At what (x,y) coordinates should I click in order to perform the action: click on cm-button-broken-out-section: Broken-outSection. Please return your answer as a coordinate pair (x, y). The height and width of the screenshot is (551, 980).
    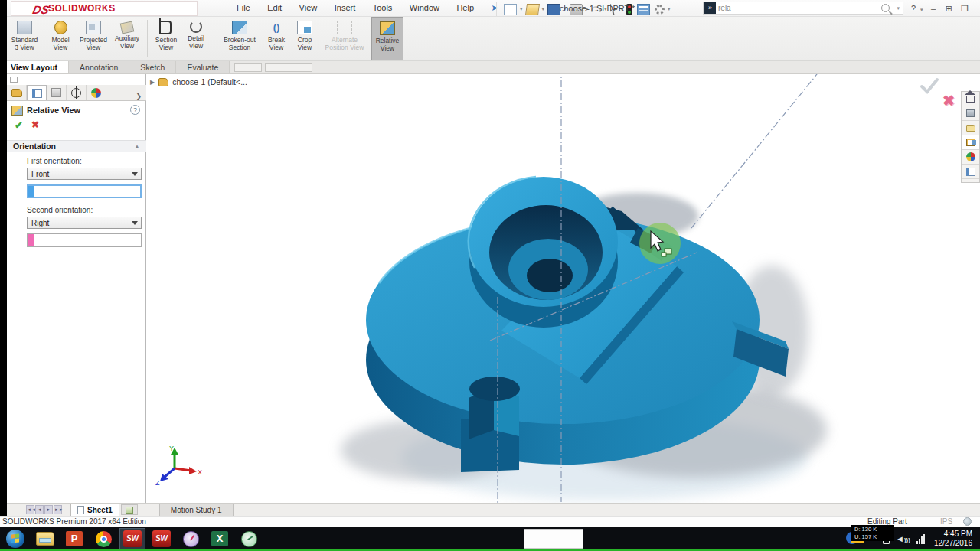
    Looking at the image, I should click on (240, 38).